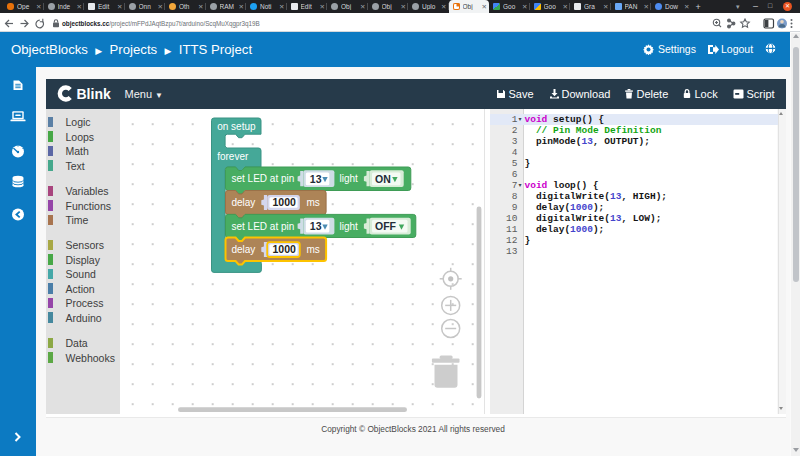 Image resolution: width=800 pixels, height=456 pixels. I want to click on svg-text: OFF, so click(386, 225).